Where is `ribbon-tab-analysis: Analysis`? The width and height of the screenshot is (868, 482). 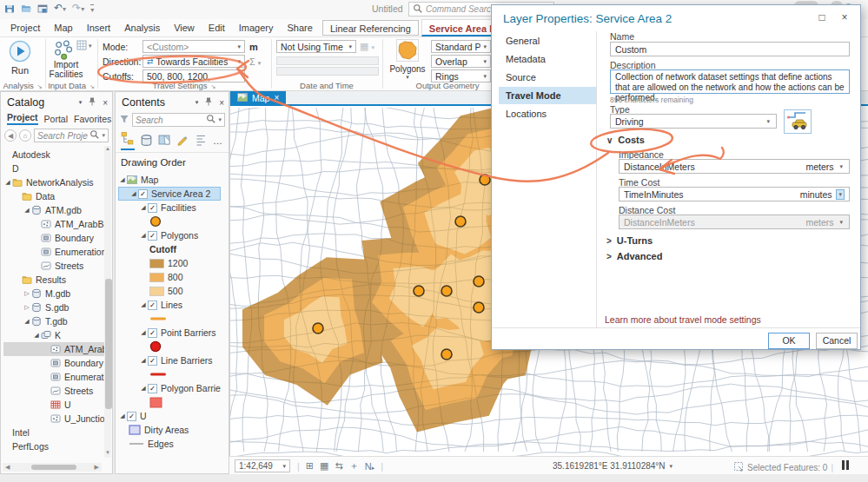 ribbon-tab-analysis: Analysis is located at coordinates (142, 28).